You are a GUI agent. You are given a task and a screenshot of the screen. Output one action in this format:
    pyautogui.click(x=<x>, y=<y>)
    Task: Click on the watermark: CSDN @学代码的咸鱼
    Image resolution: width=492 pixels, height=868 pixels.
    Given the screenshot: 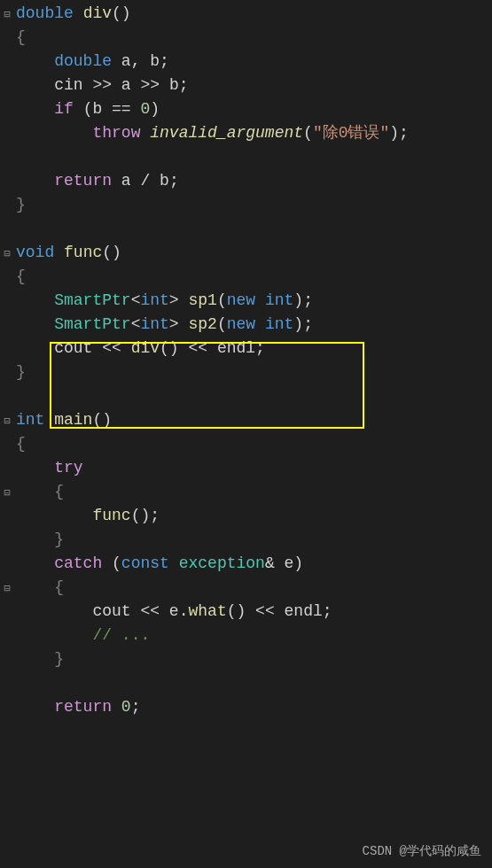 What is the action you would take?
    pyautogui.click(x=422, y=852)
    